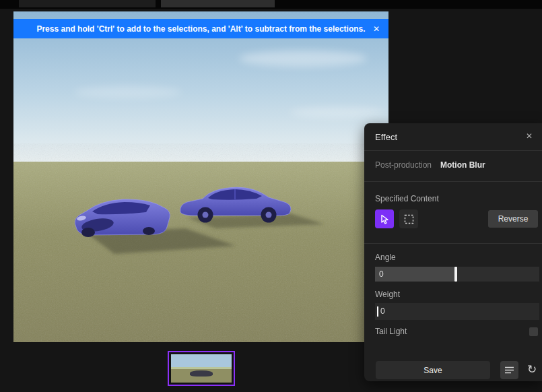 The height and width of the screenshot is (392, 542). What do you see at coordinates (409, 220) in the screenshot?
I see `marquee-icon` at bounding box center [409, 220].